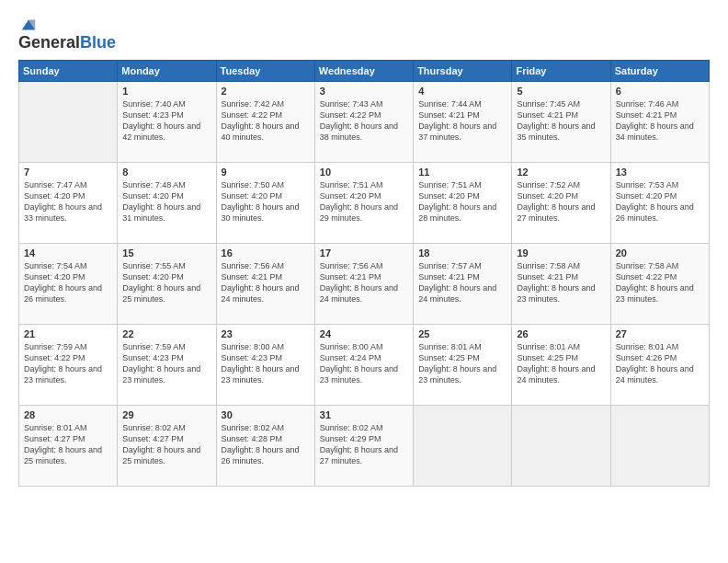 Image resolution: width=728 pixels, height=563 pixels. I want to click on day-detail: Sunrise: 7:45 AMSunset: 4:21 PMDaylight:…, so click(561, 121).